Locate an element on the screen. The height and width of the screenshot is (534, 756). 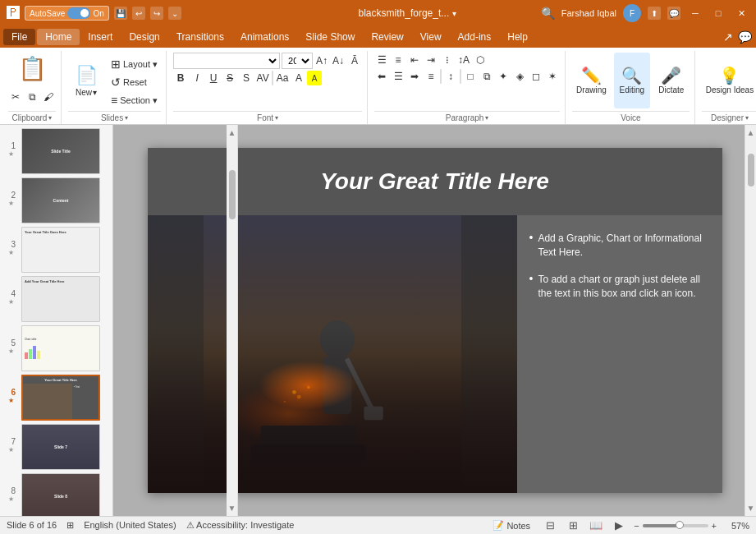
justify-button: ≡ is located at coordinates (431, 76).